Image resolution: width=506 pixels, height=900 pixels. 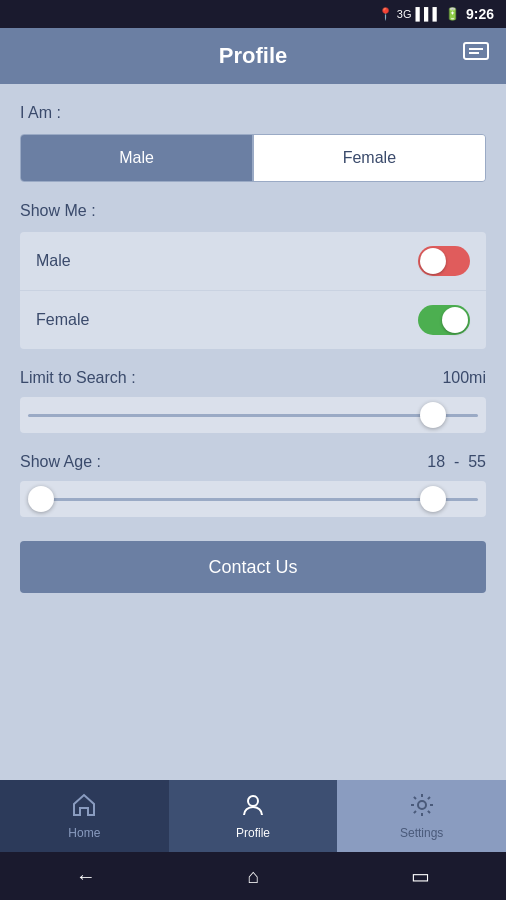 I want to click on show-age-value: 18 - 55, so click(x=456, y=462).